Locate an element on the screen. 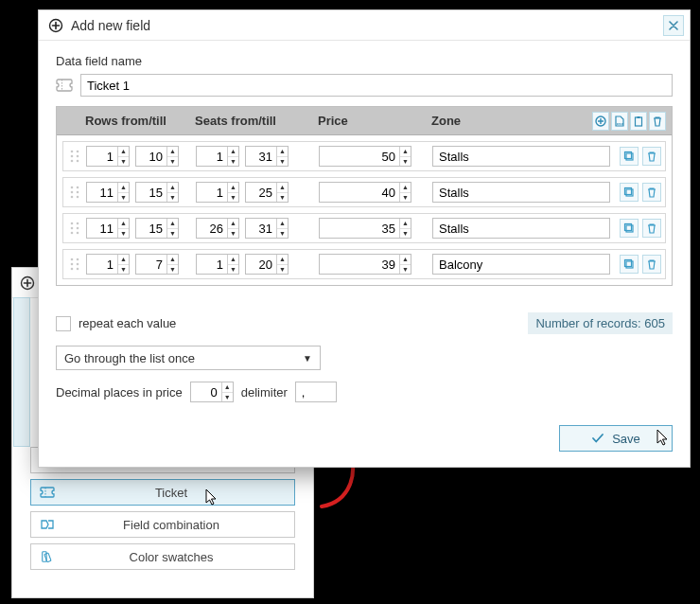  repeat-each-value-checkbox is located at coordinates (63, 324).